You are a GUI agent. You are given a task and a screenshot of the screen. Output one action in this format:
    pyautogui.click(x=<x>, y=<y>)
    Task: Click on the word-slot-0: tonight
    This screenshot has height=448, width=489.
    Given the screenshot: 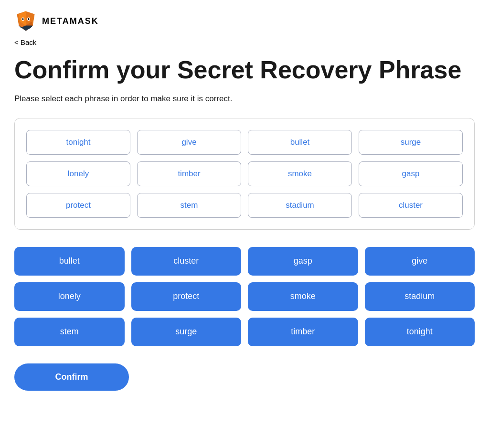 What is the action you would take?
    pyautogui.click(x=78, y=142)
    